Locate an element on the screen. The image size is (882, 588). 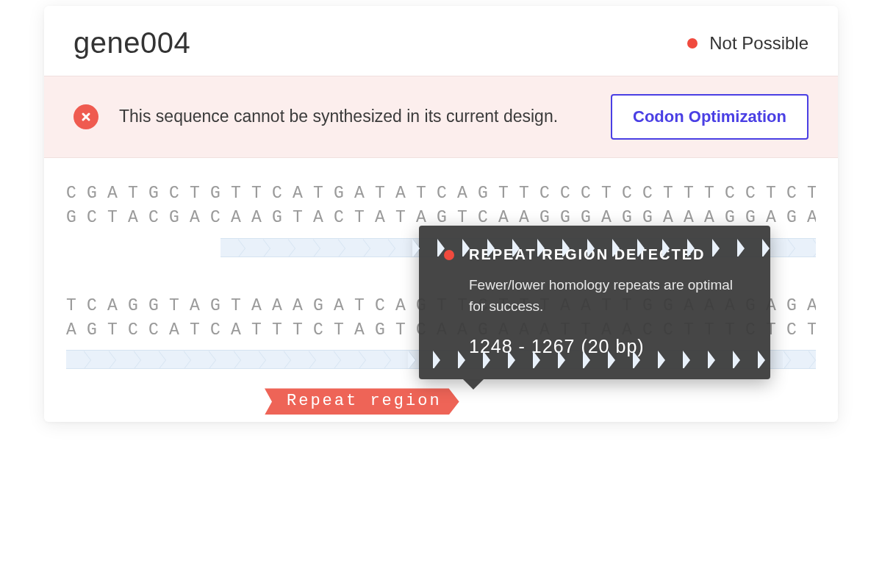
sequence-row-1-top: CGATGCTGTTCATGATATCAGTTCCCTCCTTTCCTCTGAG… is located at coordinates (441, 194).